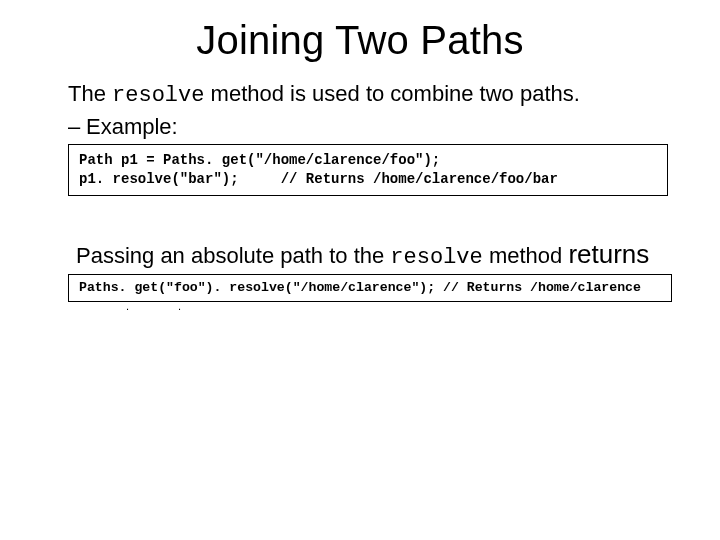  I want to click on code-box-1: Path p1 = Paths. get("/home/clarence/foo…, so click(368, 170).